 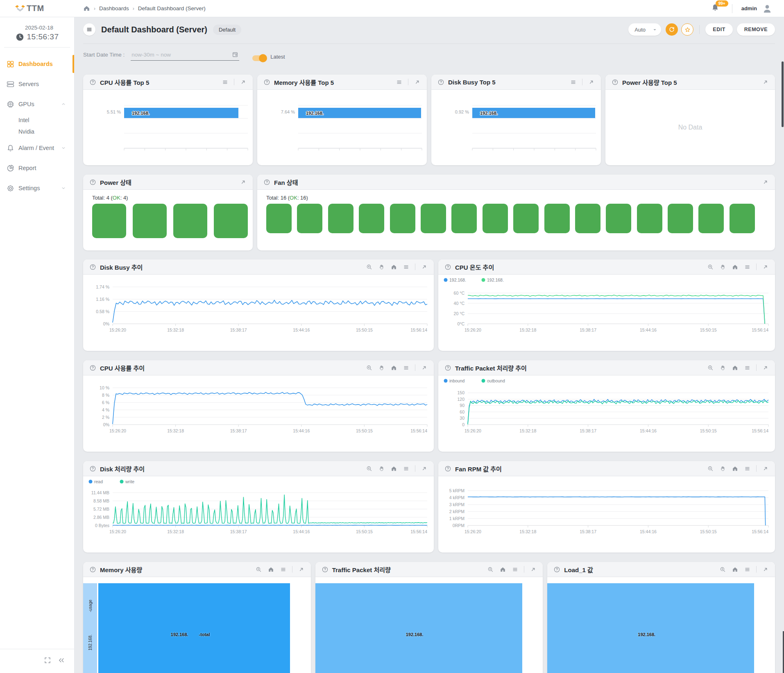 What do you see at coordinates (37, 104) in the screenshot?
I see `sidebar-item-gpus: GPUs` at bounding box center [37, 104].